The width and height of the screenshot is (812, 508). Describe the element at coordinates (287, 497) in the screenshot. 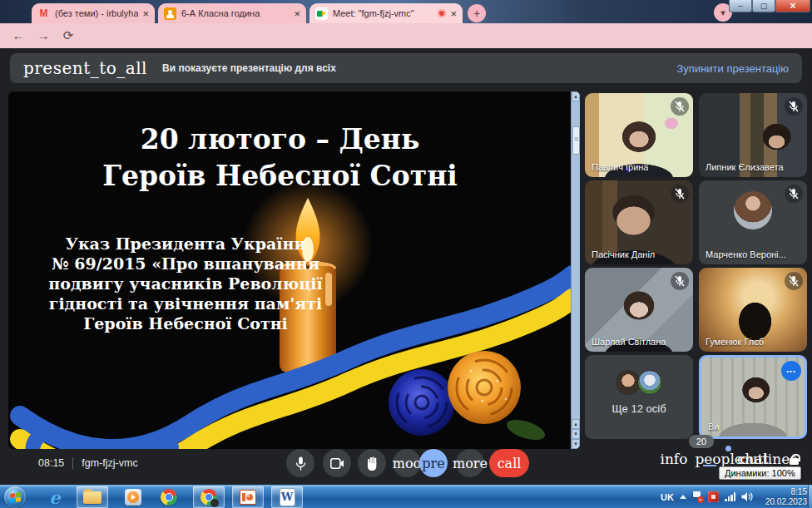

I see `taskbar-word` at that location.